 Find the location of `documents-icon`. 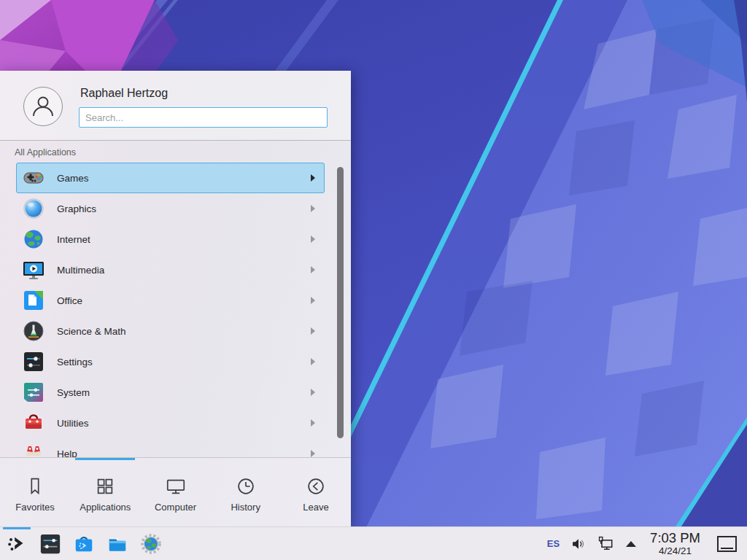

documents-icon is located at coordinates (34, 300).